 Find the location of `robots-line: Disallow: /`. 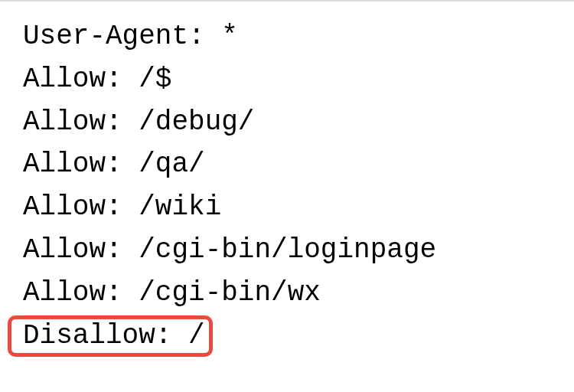

robots-line: Disallow: / is located at coordinates (287, 336).